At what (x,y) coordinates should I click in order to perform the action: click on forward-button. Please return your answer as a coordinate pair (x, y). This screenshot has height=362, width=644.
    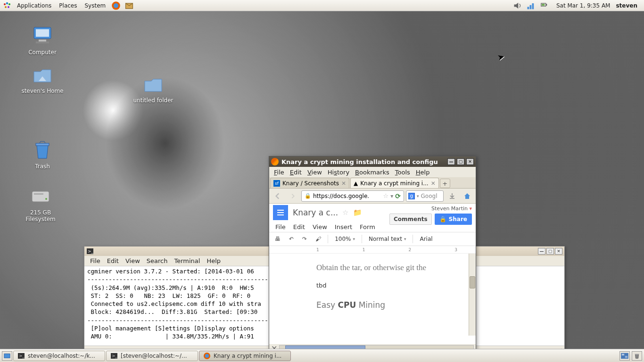
    Looking at the image, I should click on (293, 196).